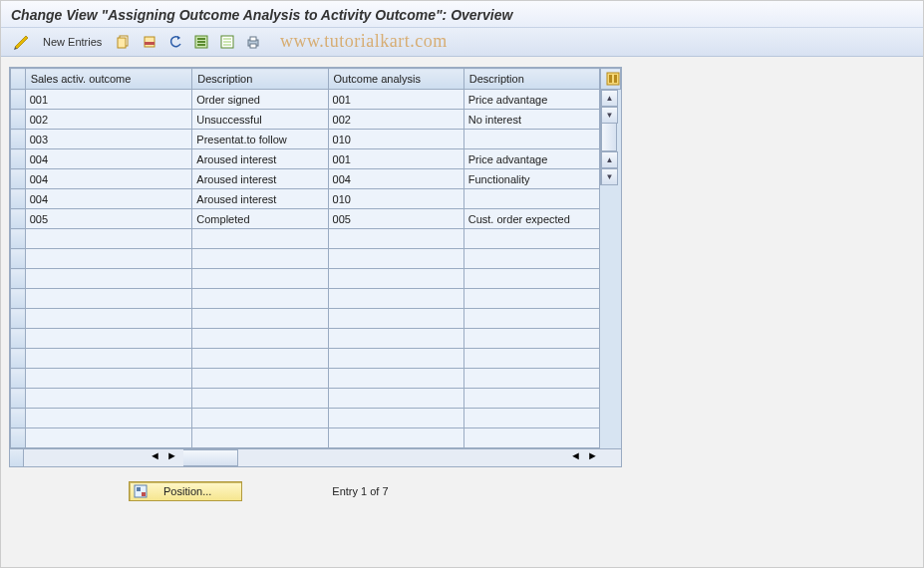 Image resolution: width=924 pixels, height=568 pixels. What do you see at coordinates (227, 42) in the screenshot?
I see `deselect-all-icon` at bounding box center [227, 42].